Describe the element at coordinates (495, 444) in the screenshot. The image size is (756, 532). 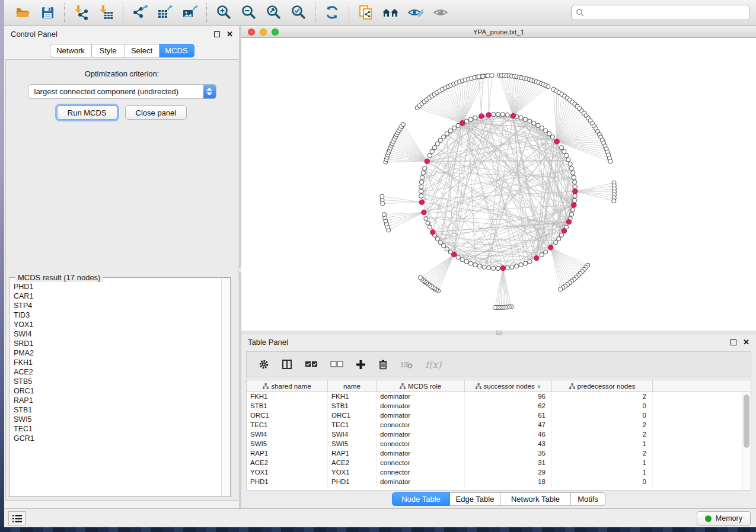
I see `table-row: SWI5SWI5connector431` at that location.